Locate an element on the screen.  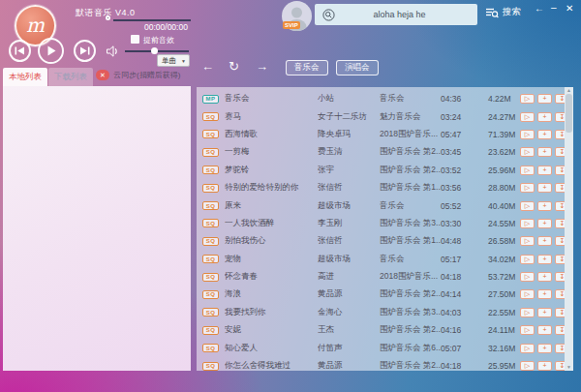
song-duration: 04:18 is located at coordinates (465, 277).